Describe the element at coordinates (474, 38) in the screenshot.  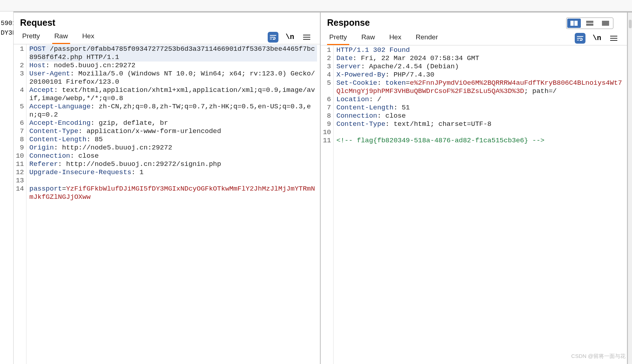
I see `response-tabbar: PrettyRawHexRender \n` at that location.